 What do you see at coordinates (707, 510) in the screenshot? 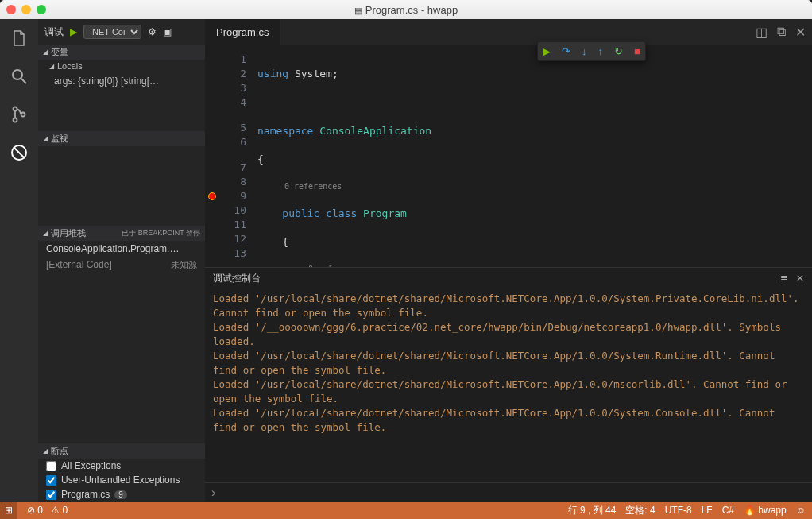
I see `eol-info: LF` at bounding box center [707, 510].